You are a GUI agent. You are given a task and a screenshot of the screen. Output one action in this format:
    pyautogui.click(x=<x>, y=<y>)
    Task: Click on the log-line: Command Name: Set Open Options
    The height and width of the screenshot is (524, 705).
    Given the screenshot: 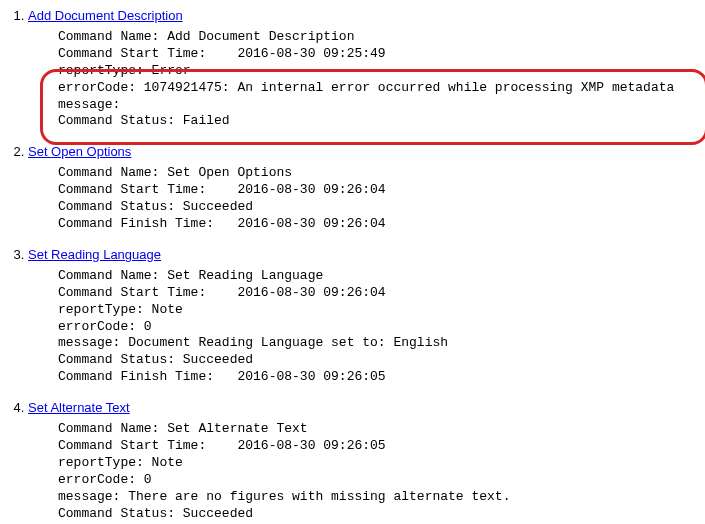 What is the action you would take?
    pyautogui.click(x=175, y=172)
    